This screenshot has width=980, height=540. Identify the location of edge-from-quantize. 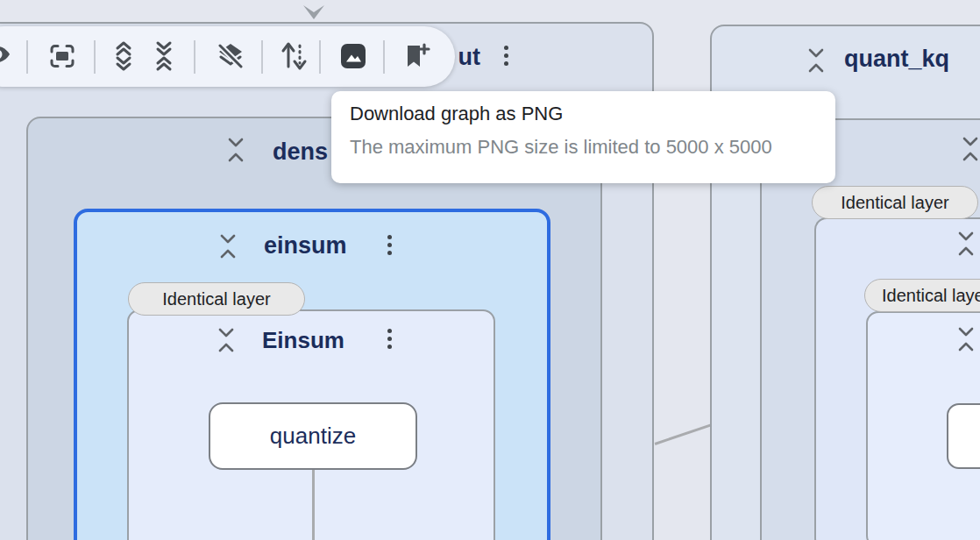
(314, 505).